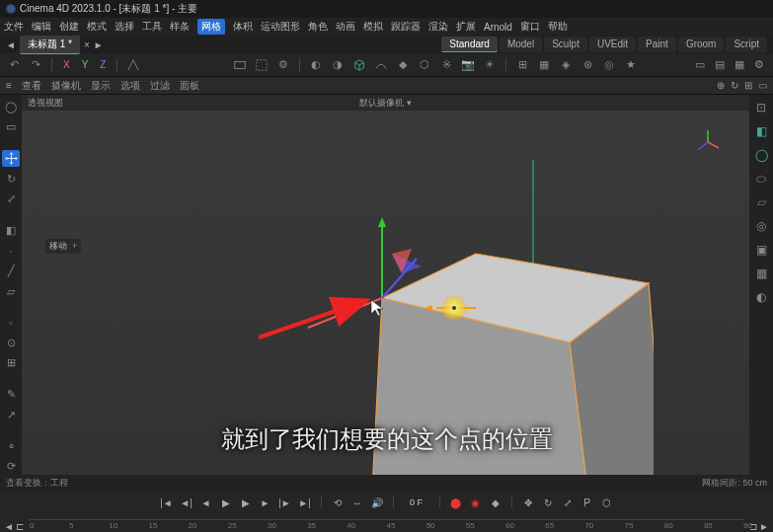 Image resolution: width=773 pixels, height=532 pixels. I want to click on prev-key-icon: ◄|, so click(187, 502).